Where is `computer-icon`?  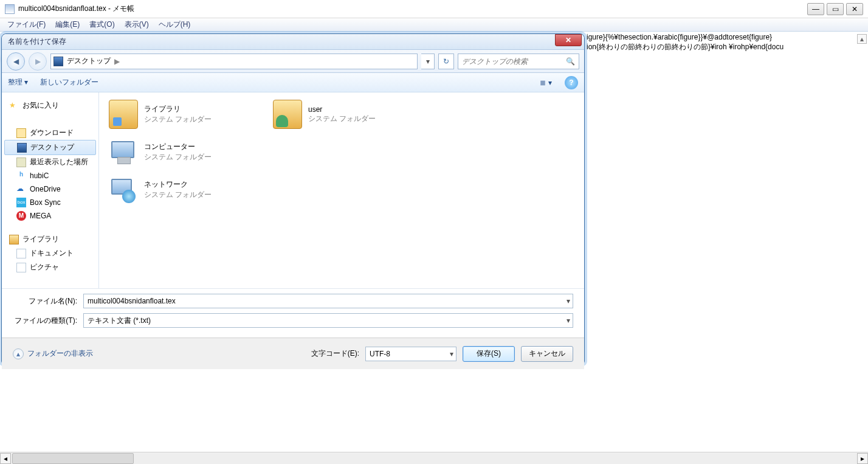
computer-icon is located at coordinates (123, 152).